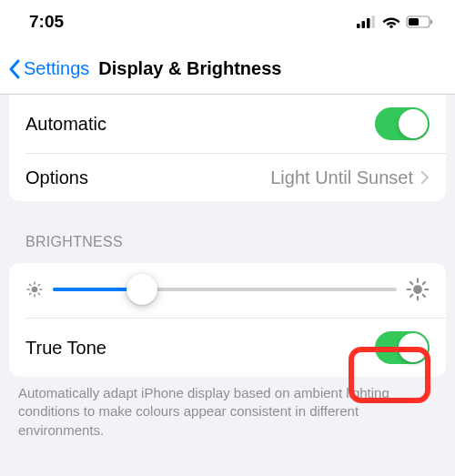 This screenshot has height=476, width=455. Describe the element at coordinates (189, 69) in the screenshot. I see `page-title: Display & Brightness` at that location.